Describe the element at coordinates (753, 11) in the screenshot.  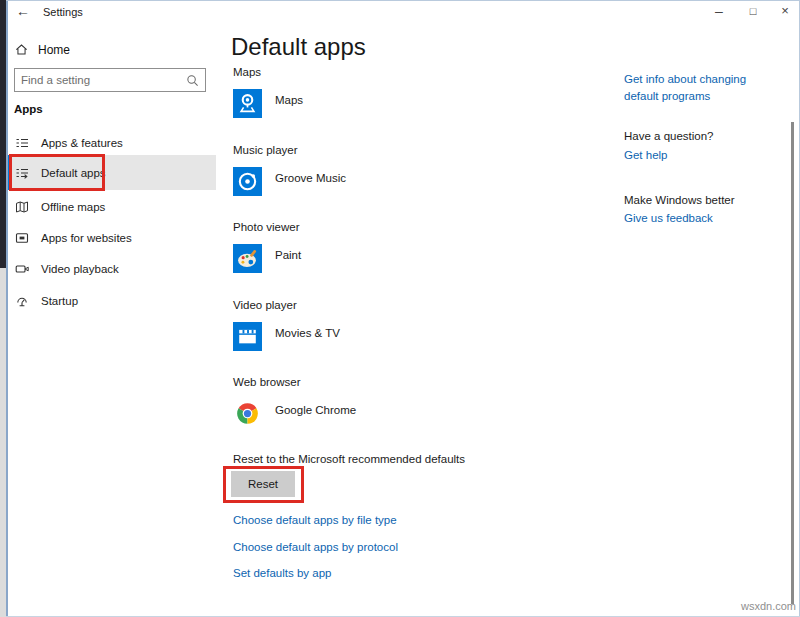
I see `maximize-button: □` at that location.